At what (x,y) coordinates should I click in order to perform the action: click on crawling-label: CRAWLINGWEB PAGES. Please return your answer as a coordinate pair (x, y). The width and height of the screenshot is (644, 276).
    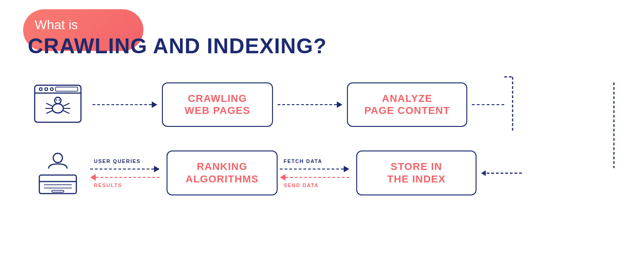
    Looking at the image, I should click on (217, 105).